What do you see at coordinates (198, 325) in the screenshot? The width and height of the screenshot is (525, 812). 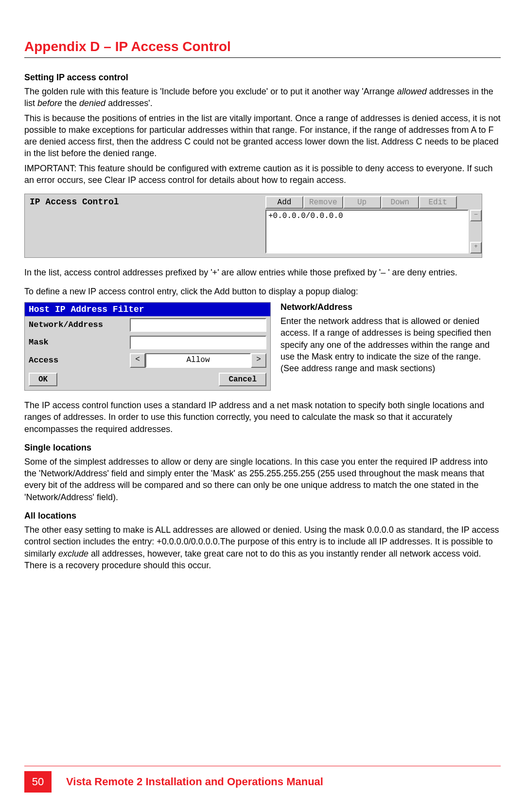 I see `network-address-input` at bounding box center [198, 325].